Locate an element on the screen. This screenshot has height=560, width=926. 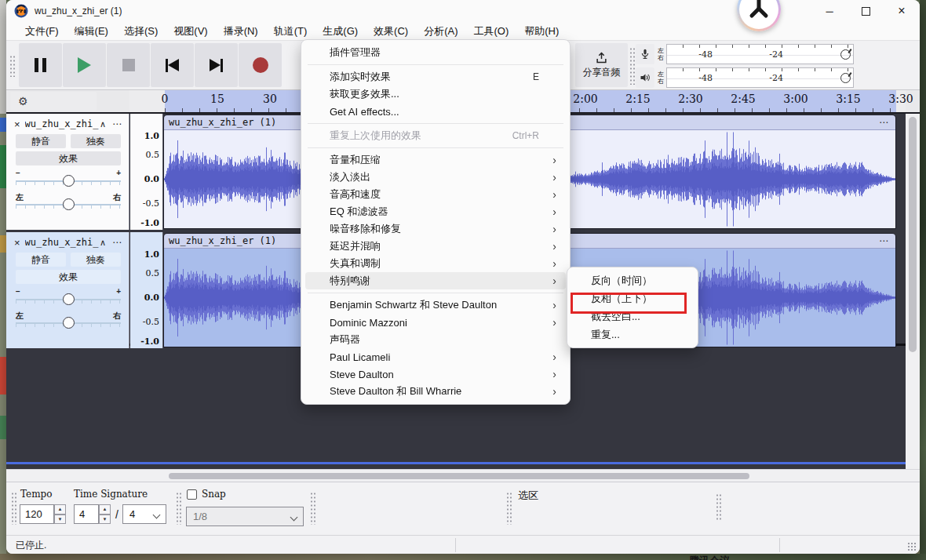
meter-left-label: 左 is located at coordinates (661, 50).